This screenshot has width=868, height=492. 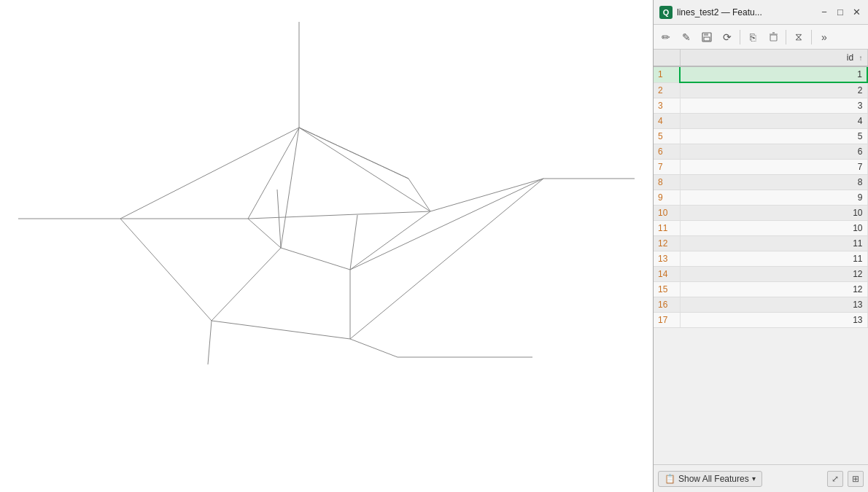 What do you see at coordinates (707, 37) in the screenshot?
I see `save-edits-icon` at bounding box center [707, 37].